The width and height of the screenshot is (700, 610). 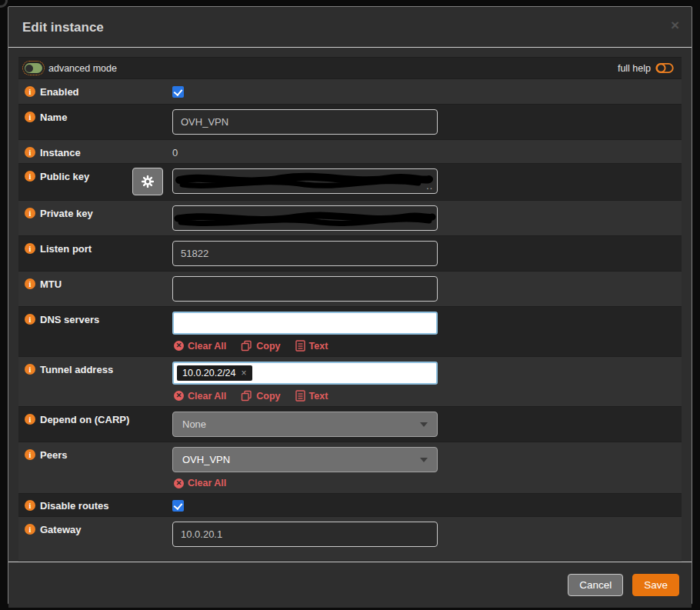 I want to click on listen-port-input, so click(x=305, y=254).